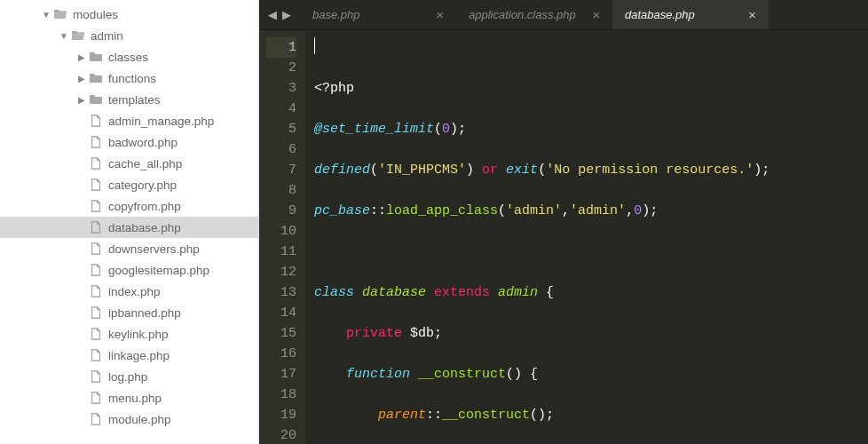 This screenshot has height=444, width=868. What do you see at coordinates (281, 375) in the screenshot?
I see `line-number: 17` at bounding box center [281, 375].